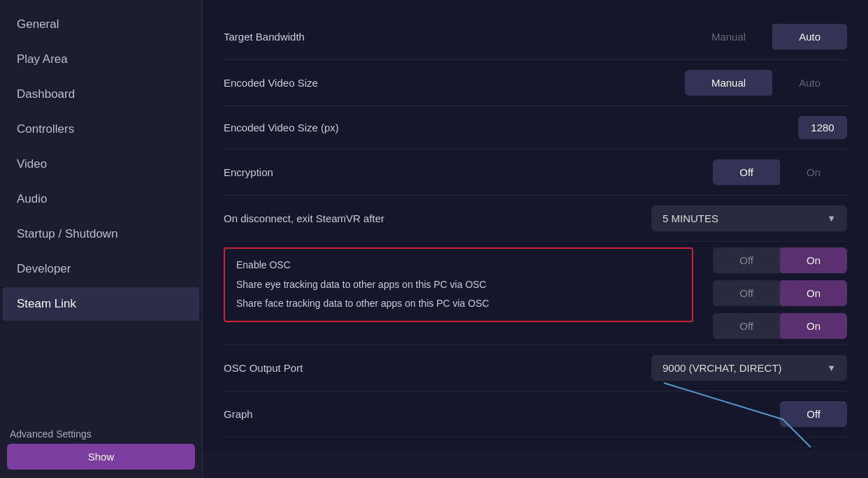 The width and height of the screenshot is (868, 478). I want to click on osc-highlight-box: Enable OSC Share eye tracking data to ot…, so click(458, 285).